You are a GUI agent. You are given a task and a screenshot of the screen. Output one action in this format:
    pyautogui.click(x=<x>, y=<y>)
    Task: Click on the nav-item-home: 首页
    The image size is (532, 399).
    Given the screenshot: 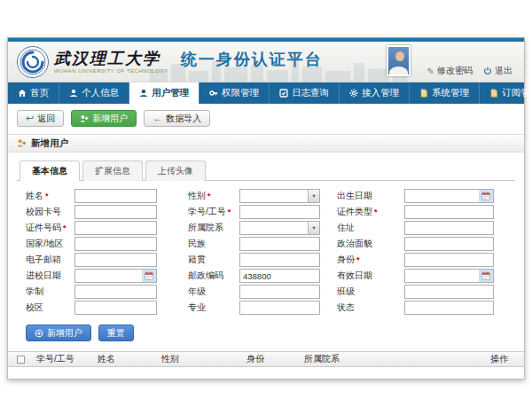 What is the action you would take?
    pyautogui.click(x=34, y=93)
    